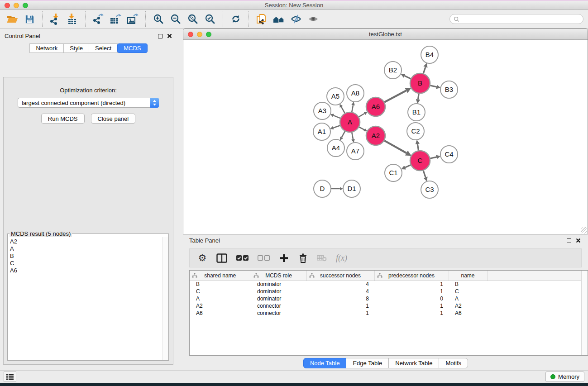 Image resolution: width=588 pixels, height=386 pixels. What do you see at coordinates (449, 90) in the screenshot?
I see `graph-node-B3: B3` at bounding box center [449, 90].